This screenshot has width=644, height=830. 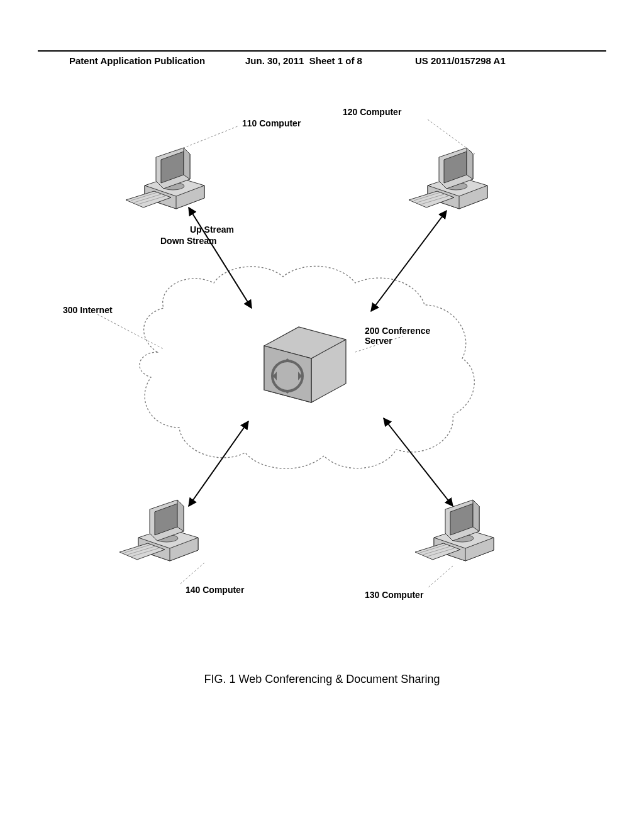 I want to click on header-publication: Patent Application Publication, so click(x=137, y=60).